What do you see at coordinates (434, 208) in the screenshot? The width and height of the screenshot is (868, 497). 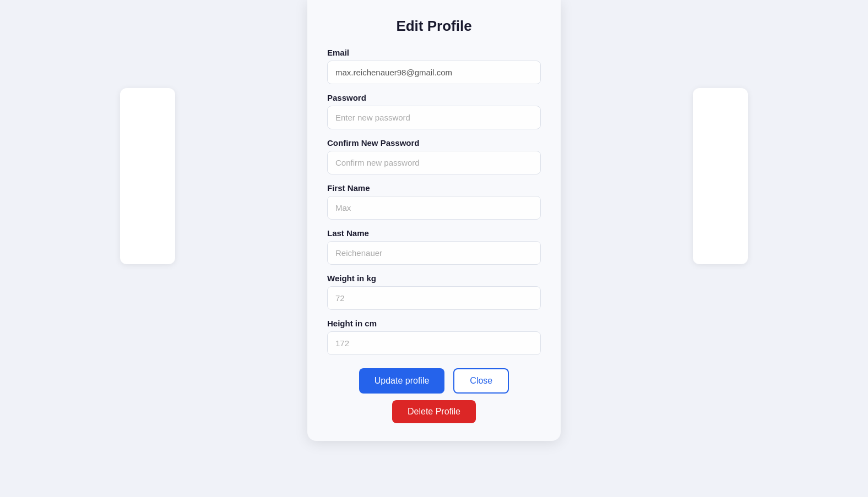 I see `first-name-input` at bounding box center [434, 208].